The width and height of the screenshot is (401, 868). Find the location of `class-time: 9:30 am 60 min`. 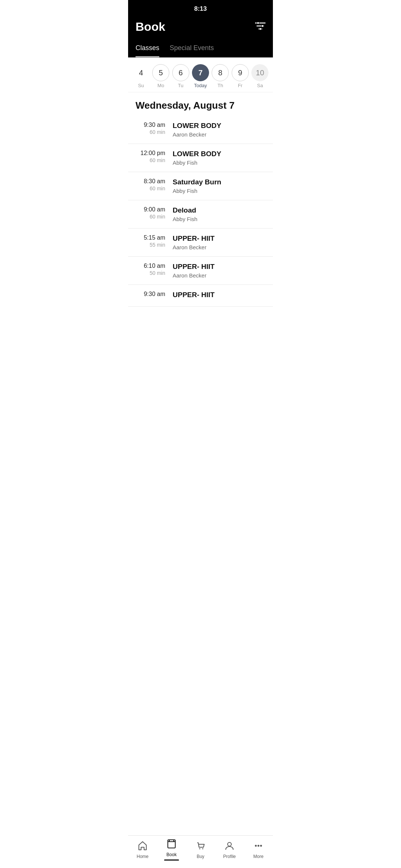

class-time: 9:30 am 60 min is located at coordinates (154, 128).